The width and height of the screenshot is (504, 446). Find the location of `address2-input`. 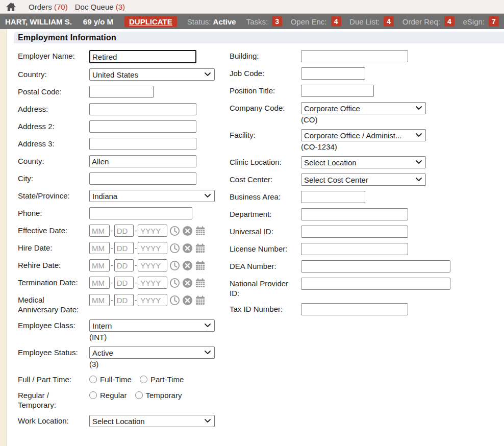

address2-input is located at coordinates (143, 127).